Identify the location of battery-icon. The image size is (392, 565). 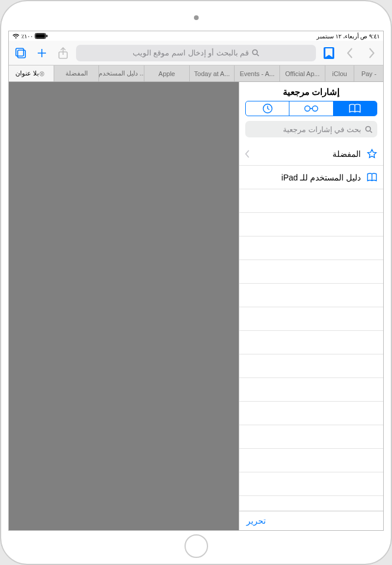
(41, 36).